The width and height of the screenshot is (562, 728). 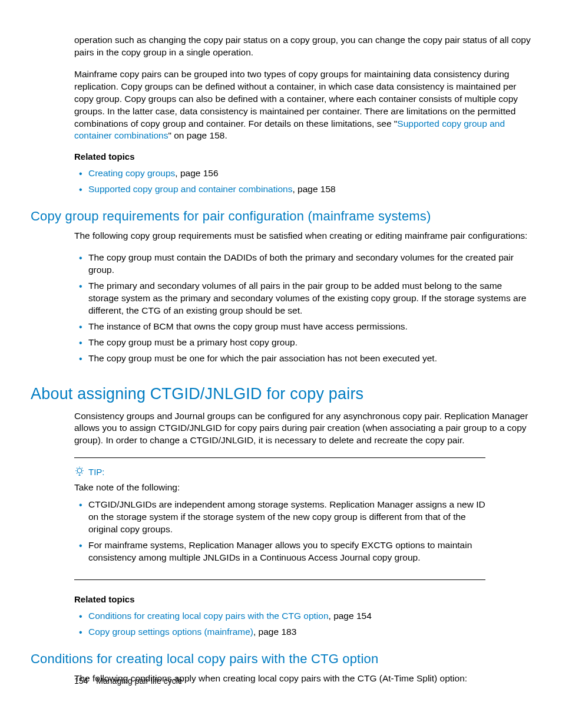 What do you see at coordinates (190, 189) in the screenshot?
I see `link-supported-combinations-2: Supported copy group and container combi…` at bounding box center [190, 189].